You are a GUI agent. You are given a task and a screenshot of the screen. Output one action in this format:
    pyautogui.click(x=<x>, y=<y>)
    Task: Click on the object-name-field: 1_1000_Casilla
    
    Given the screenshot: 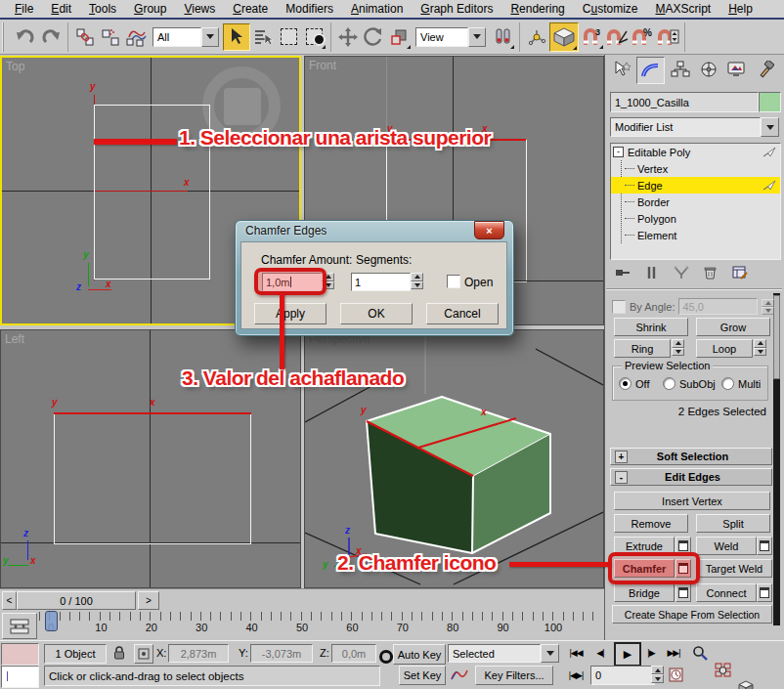 What is the action you would take?
    pyautogui.click(x=684, y=102)
    